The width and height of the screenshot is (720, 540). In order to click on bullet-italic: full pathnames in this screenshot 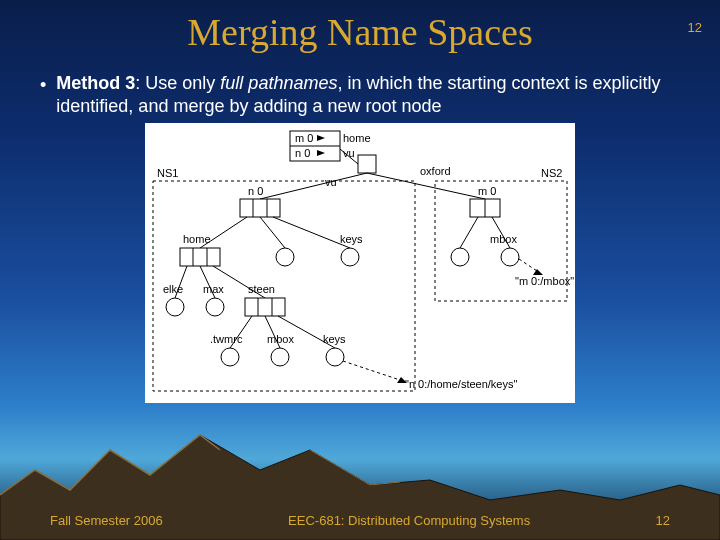, I will do `click(278, 83)`.